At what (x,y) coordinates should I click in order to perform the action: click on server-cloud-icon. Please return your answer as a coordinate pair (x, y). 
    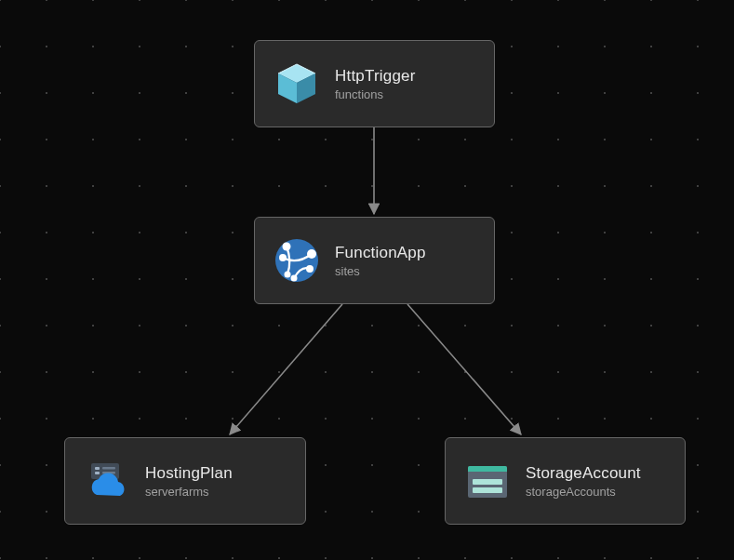
    Looking at the image, I should click on (107, 481).